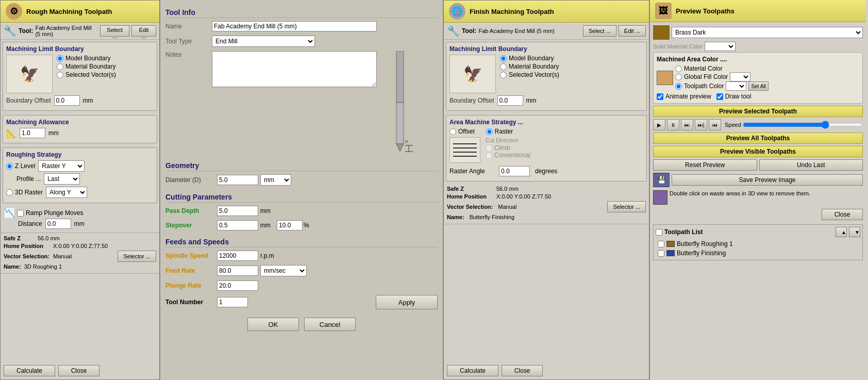  What do you see at coordinates (514, 171) in the screenshot?
I see `raster-angle-input` at bounding box center [514, 171].